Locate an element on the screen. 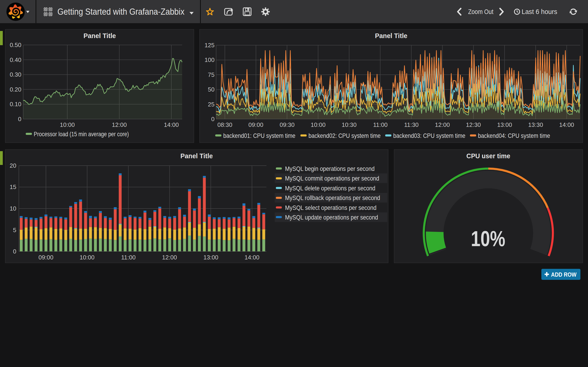 The width and height of the screenshot is (588, 367). svg-text: 100 is located at coordinates (209, 60).